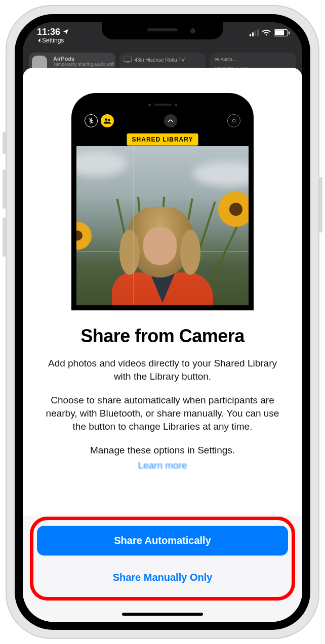 The width and height of the screenshot is (325, 644). I want to click on shared-library-toggle-icon, so click(107, 121).